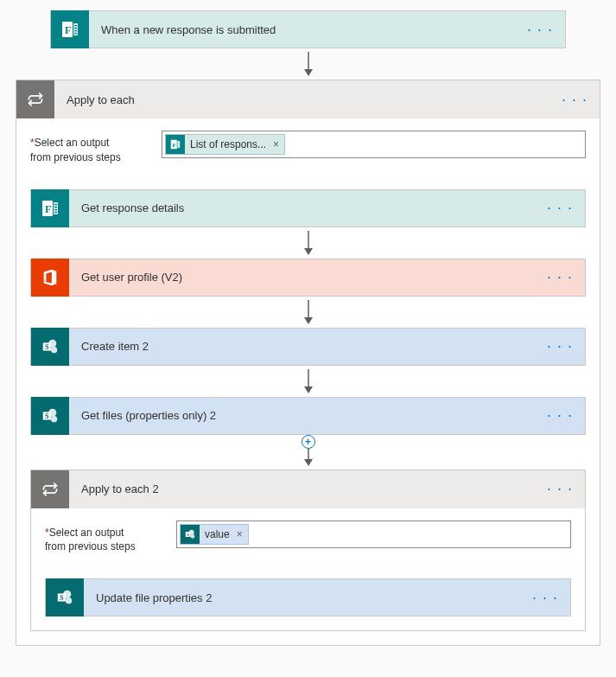 The image size is (616, 677). I want to click on loop1-menu: · · ·, so click(575, 100).